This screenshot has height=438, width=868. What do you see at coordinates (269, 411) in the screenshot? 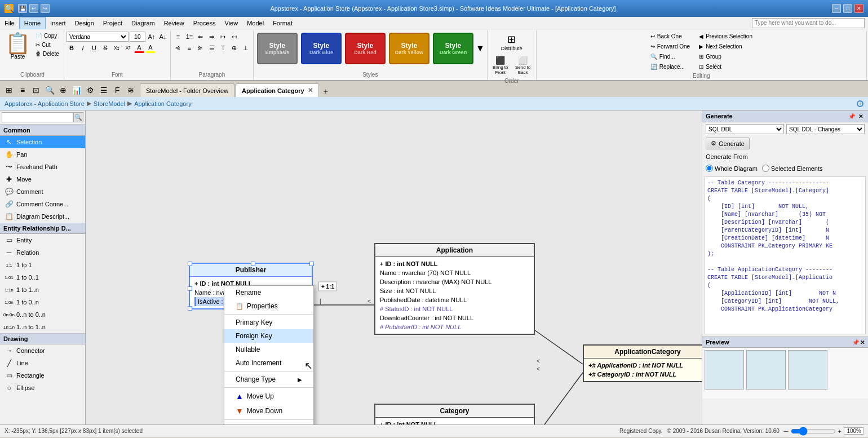
I see `ctx-move-down: ▼ Move Down` at bounding box center [269, 411].